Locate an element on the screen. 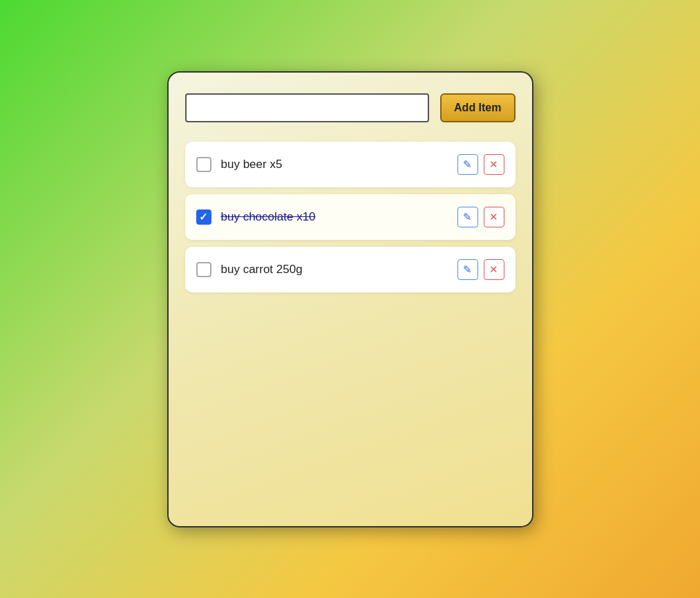  todo-actions-1: ✎ ✕ is located at coordinates (481, 165).